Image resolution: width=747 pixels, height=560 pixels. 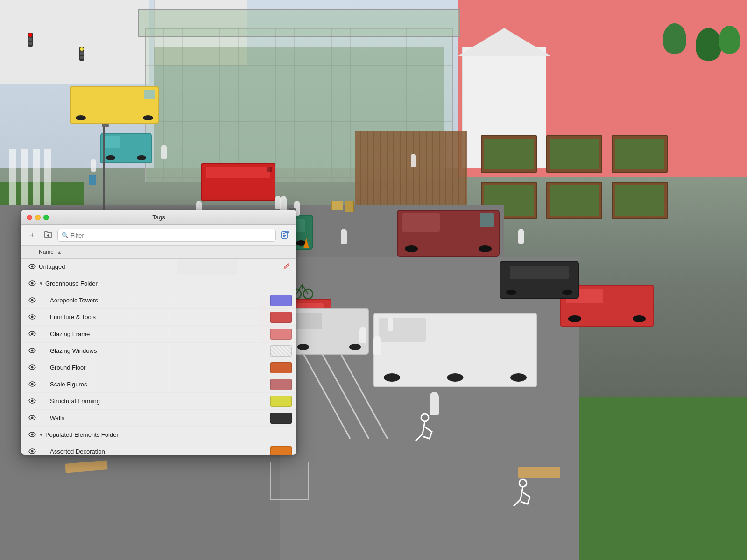 What do you see at coordinates (47, 177) in the screenshot?
I see `crosswalk` at bounding box center [47, 177].